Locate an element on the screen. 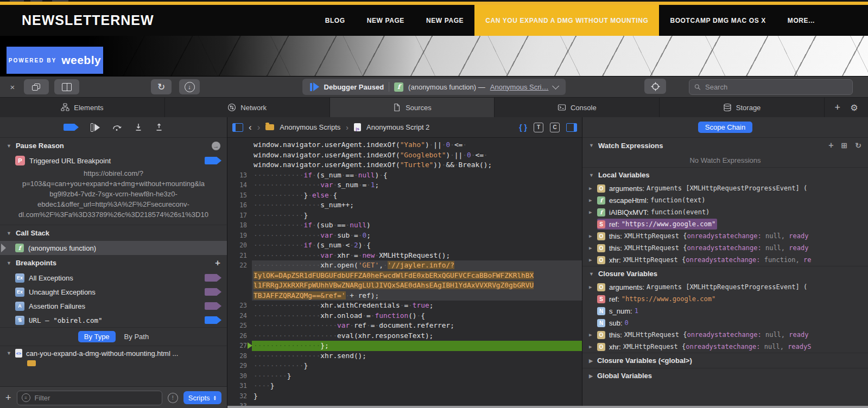 This screenshot has width=868, height=408. new-tab-icon: + is located at coordinates (837, 107).